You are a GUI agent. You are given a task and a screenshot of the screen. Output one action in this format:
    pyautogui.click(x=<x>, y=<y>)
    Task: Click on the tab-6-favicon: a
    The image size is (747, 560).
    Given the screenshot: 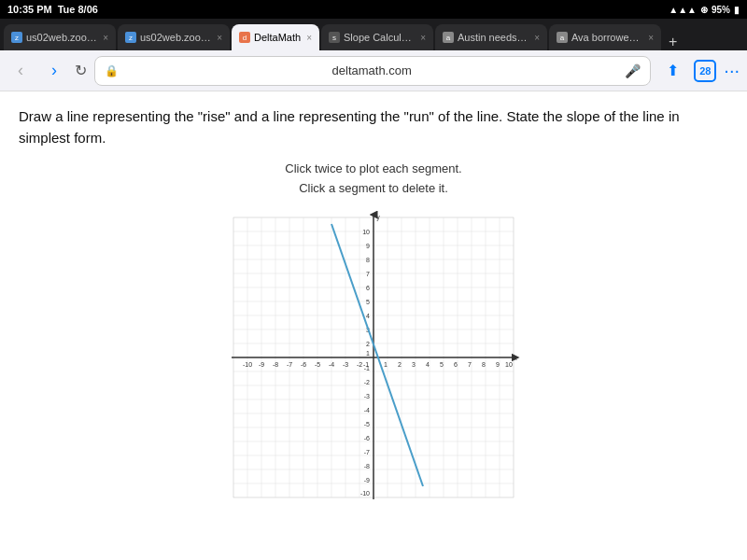 What is the action you would take?
    pyautogui.click(x=562, y=37)
    